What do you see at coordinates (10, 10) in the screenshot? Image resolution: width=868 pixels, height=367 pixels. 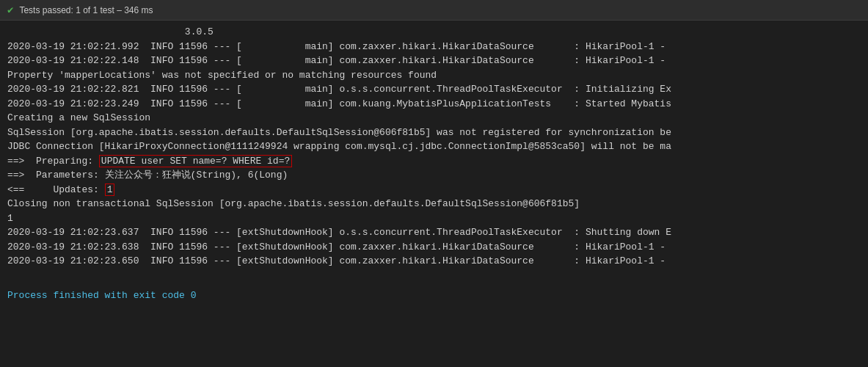 I see `check-icon: ✔` at bounding box center [10, 10].